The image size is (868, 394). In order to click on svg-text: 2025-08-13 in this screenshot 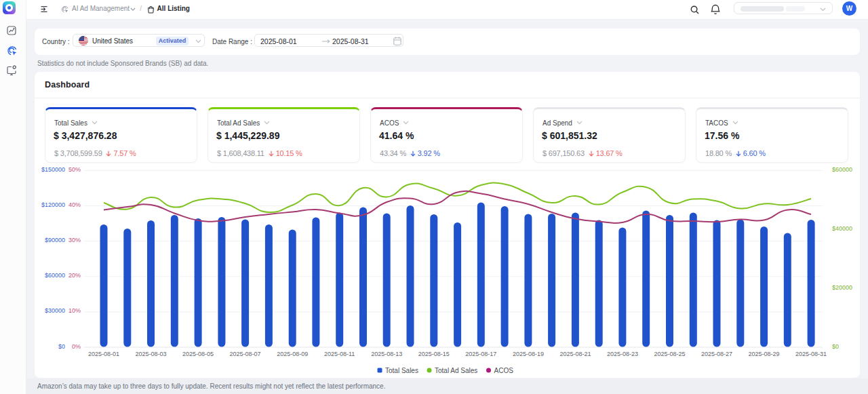, I will do `click(387, 354)`.